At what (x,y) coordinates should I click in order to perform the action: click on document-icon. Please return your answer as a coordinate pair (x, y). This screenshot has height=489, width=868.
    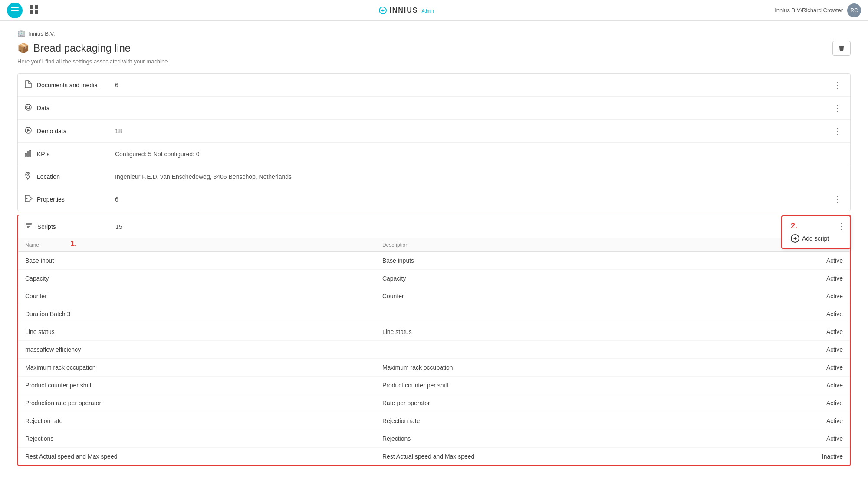
    Looking at the image, I should click on (31, 85).